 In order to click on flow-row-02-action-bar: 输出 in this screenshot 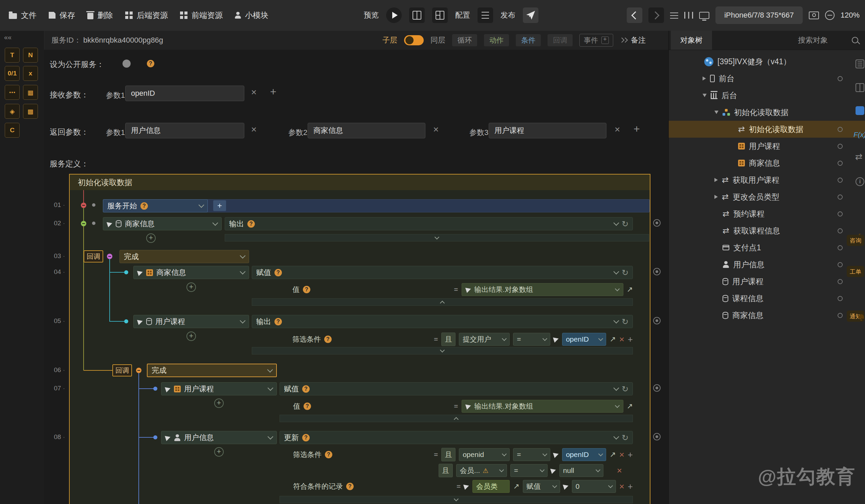, I will do `click(429, 224)`.